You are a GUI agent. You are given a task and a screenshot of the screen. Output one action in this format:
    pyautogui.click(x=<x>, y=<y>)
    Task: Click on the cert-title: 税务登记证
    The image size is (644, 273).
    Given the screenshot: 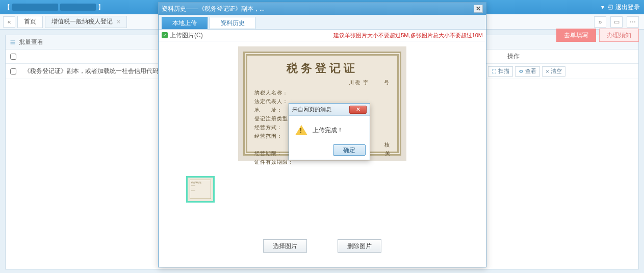 What is the action you would take?
    pyautogui.click(x=322, y=68)
    